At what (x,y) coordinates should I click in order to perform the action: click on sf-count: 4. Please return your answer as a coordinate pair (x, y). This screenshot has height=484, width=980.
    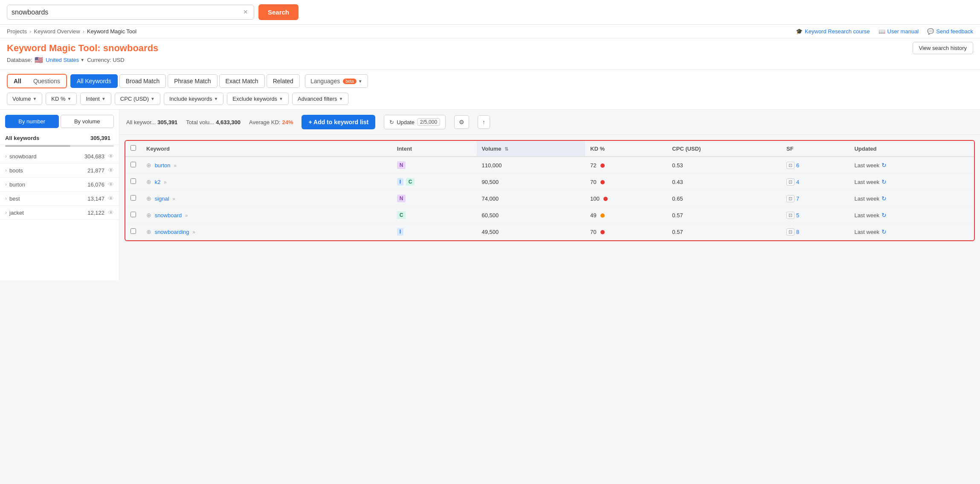
    Looking at the image, I should click on (797, 182).